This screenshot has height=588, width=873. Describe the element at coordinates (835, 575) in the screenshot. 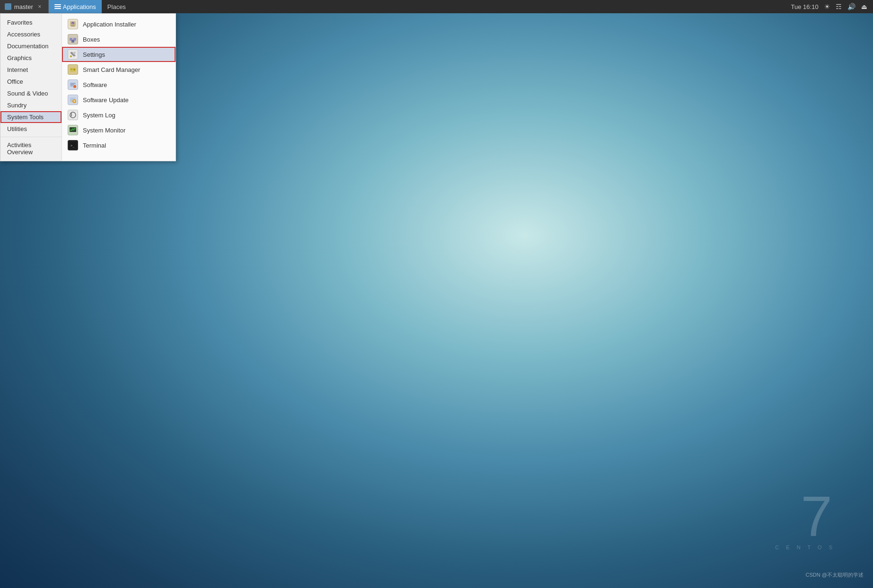

I see `csdn-watermark: CSDN @不太聪明的学述` at that location.